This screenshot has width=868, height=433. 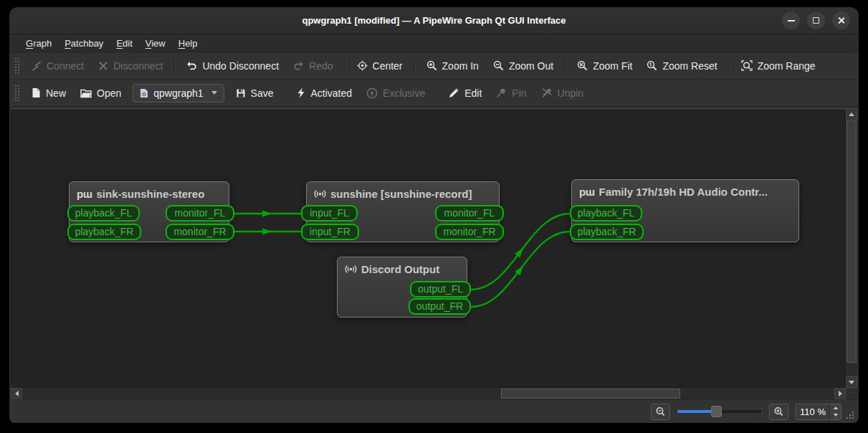 I want to click on redo-button: Redo, so click(x=313, y=66).